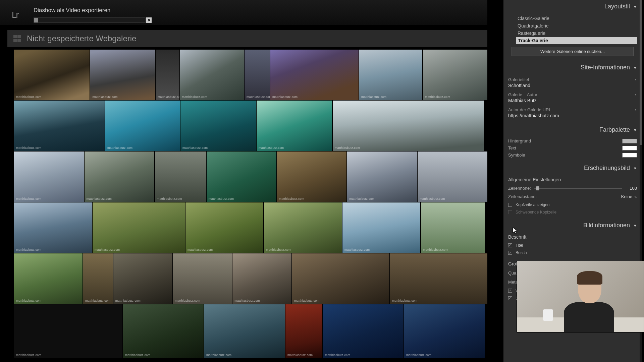 Image resolution: width=644 pixels, height=362 pixels. What do you see at coordinates (573, 52) in the screenshot?
I see `more-galleries-button: Weitere Galerien online suchen...` at bounding box center [573, 52].